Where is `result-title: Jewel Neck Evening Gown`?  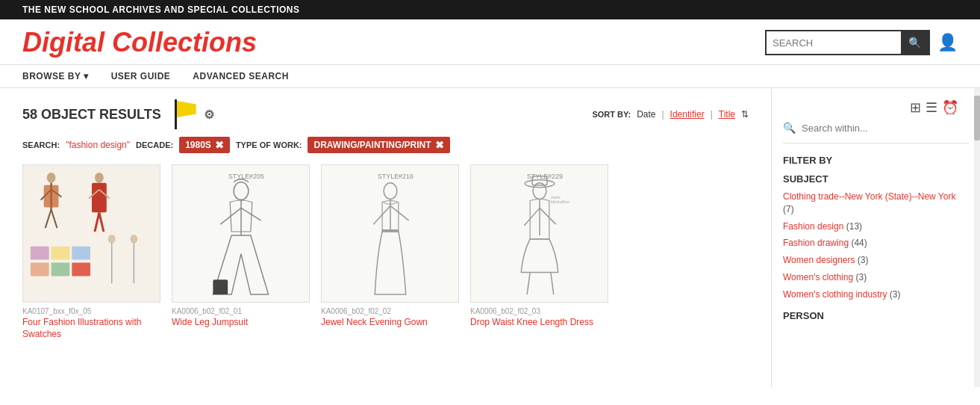 result-title: Jewel Neck Evening Gown is located at coordinates (390, 323).